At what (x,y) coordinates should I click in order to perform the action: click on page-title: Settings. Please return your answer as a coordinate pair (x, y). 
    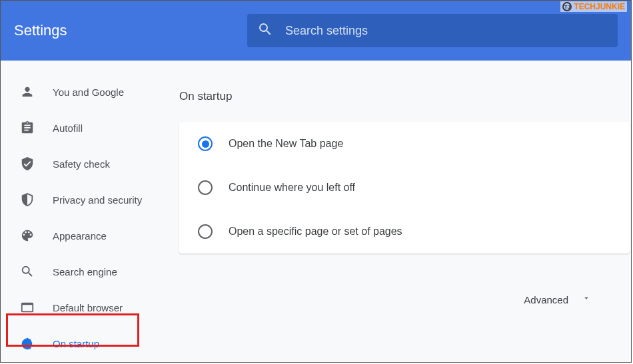
    Looking at the image, I should click on (131, 31).